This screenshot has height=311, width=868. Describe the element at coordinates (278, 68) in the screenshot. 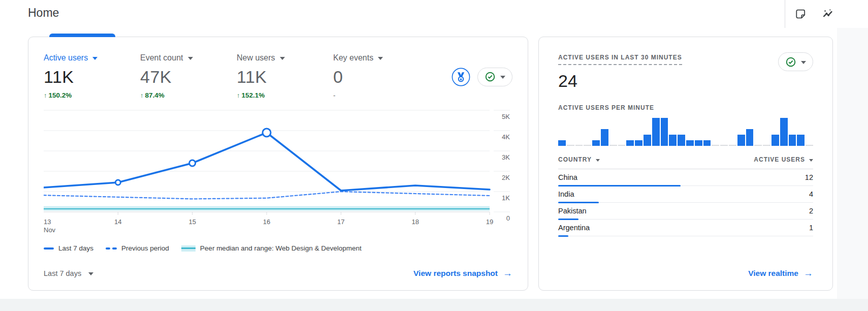

I see `metrics-row: Active users11K↑150.2%Event count47K↑87.…` at that location.